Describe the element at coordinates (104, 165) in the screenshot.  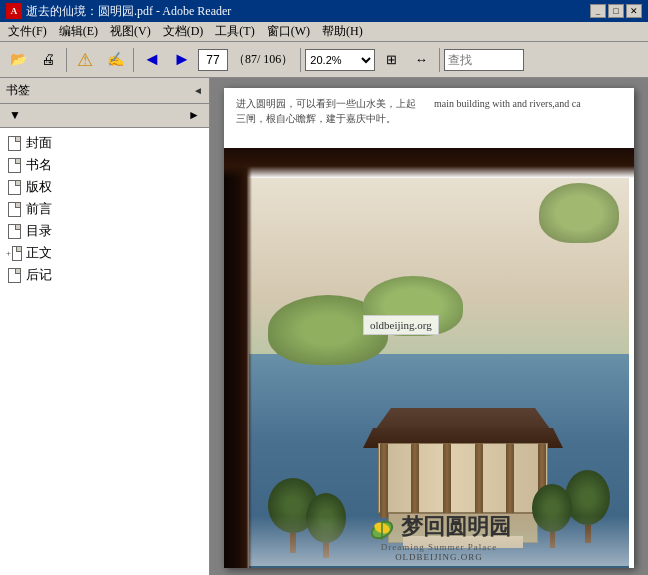
I see `bookmark-bookname: 书名` at that location.